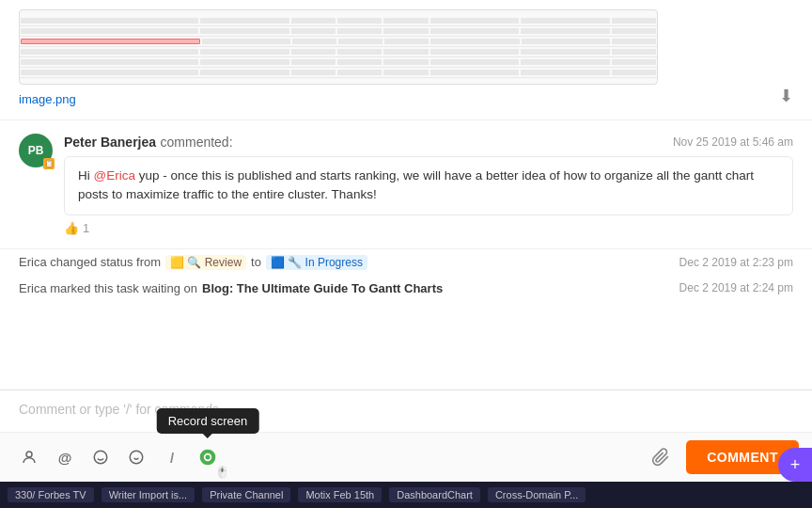  I want to click on comment-meta: Peter Banerjea commented:, so click(148, 142).